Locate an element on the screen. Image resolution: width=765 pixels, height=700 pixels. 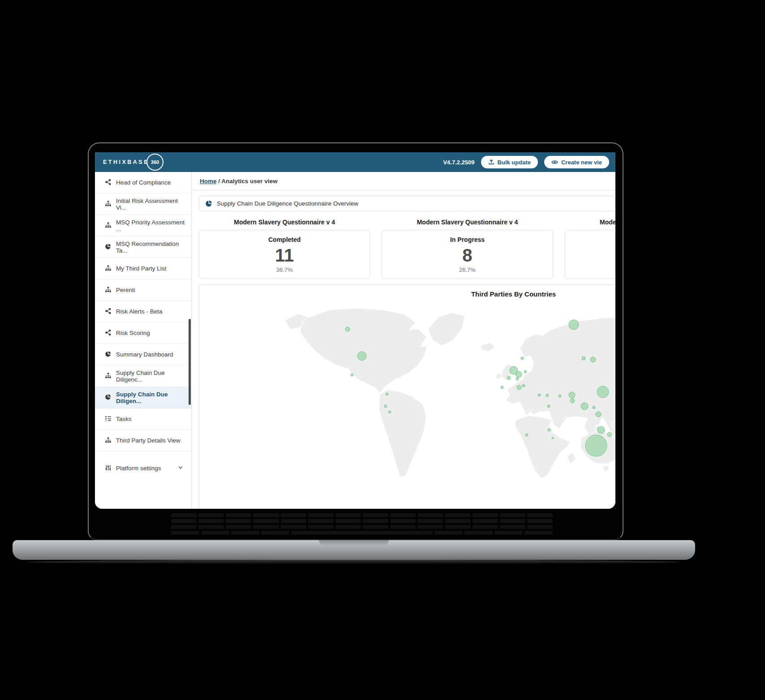
create-new-view-label: Create new vie is located at coordinates (581, 162).